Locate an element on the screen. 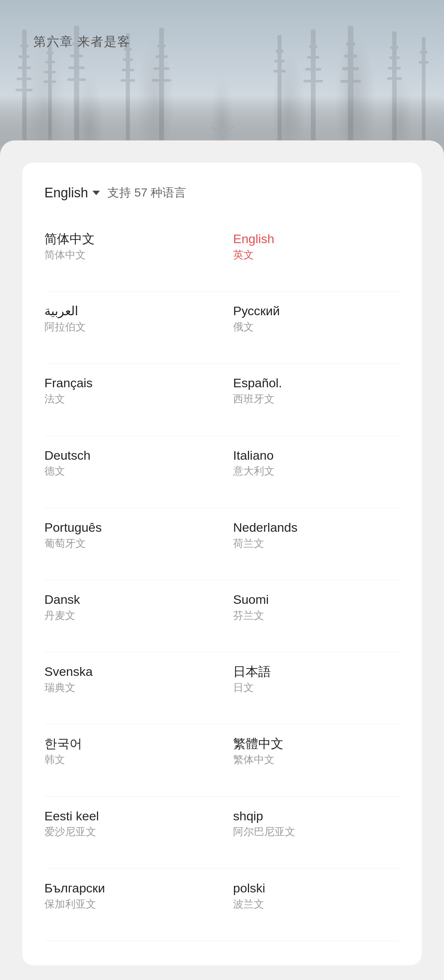 Image resolution: width=444 pixels, height=980 pixels. lang-translated-text: 阿尔巴尼亚文 is located at coordinates (313, 832).